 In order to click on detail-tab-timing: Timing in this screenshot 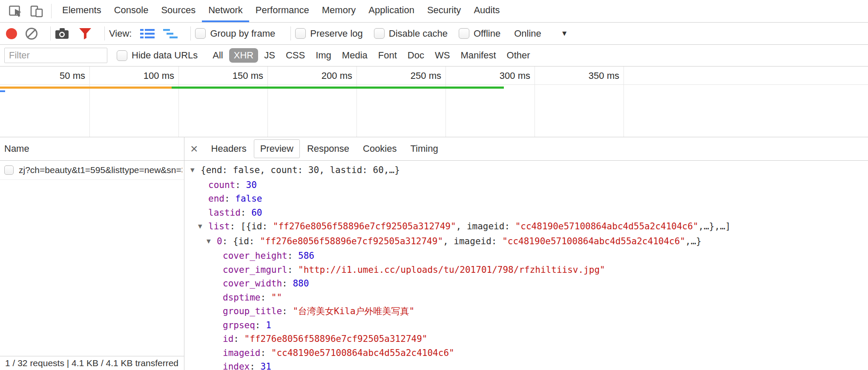, I will do `click(424, 149)`.